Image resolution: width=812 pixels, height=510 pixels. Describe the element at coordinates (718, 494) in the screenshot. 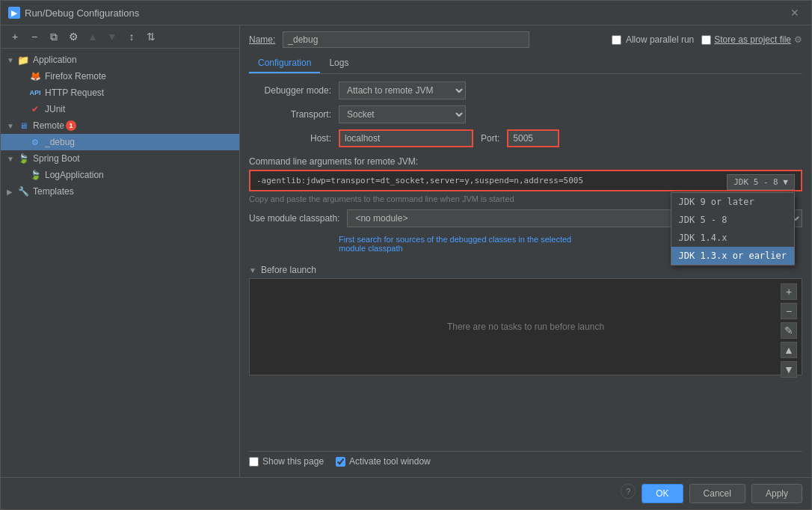

I see `cancel-button: Cancel` at that location.